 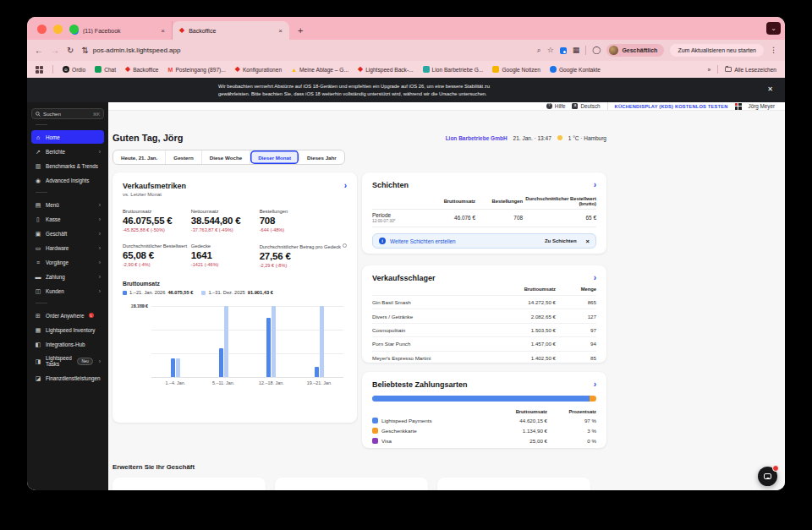 What do you see at coordinates (595, 385) in the screenshot?
I see `open-payments-chevron: ›` at bounding box center [595, 385].